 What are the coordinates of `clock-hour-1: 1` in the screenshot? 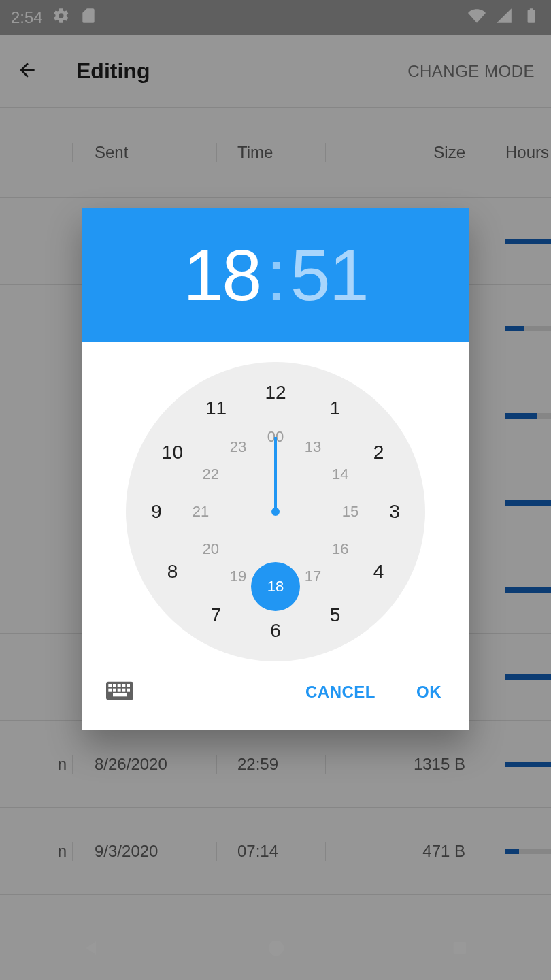 It's located at (335, 408).